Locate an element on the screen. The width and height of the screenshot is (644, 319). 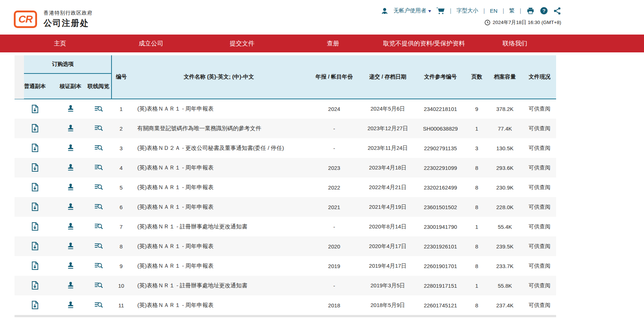
cr-logo: CR is located at coordinates (25, 19).